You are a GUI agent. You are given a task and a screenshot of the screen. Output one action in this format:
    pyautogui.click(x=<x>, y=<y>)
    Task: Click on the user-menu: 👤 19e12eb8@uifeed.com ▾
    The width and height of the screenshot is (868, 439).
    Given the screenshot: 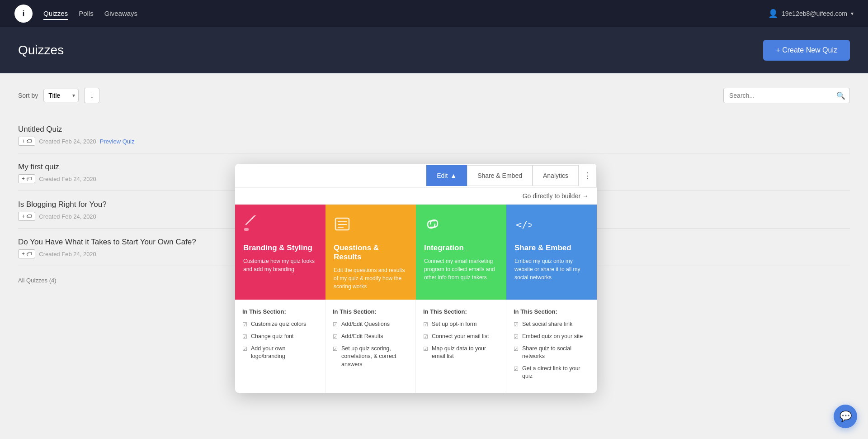 What is the action you would take?
    pyautogui.click(x=811, y=14)
    